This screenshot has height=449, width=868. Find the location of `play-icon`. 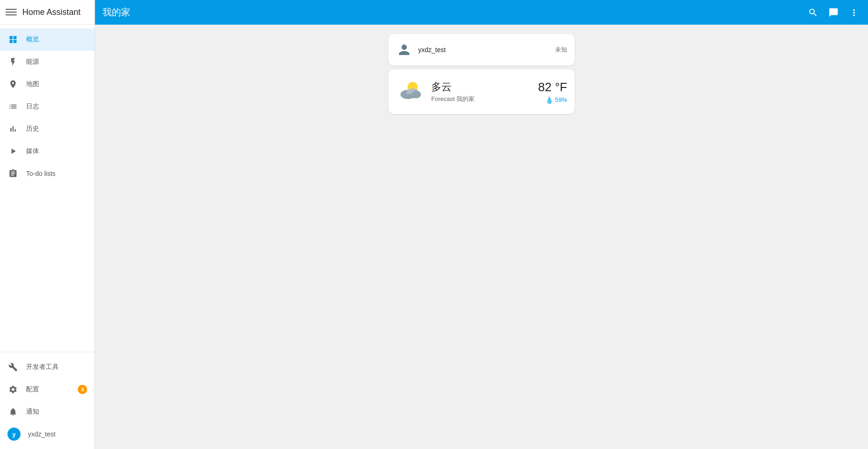

play-icon is located at coordinates (13, 151).